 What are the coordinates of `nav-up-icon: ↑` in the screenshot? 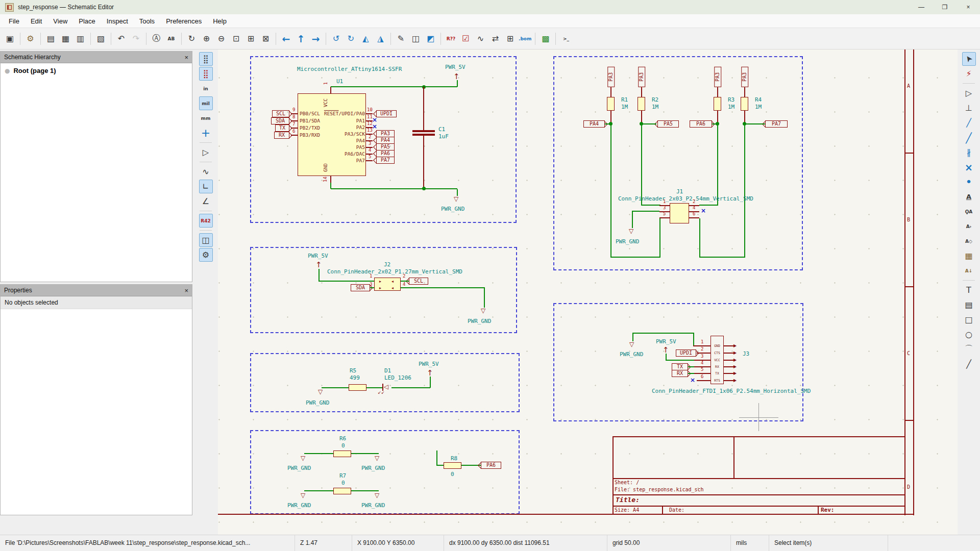 It's located at (301, 39).